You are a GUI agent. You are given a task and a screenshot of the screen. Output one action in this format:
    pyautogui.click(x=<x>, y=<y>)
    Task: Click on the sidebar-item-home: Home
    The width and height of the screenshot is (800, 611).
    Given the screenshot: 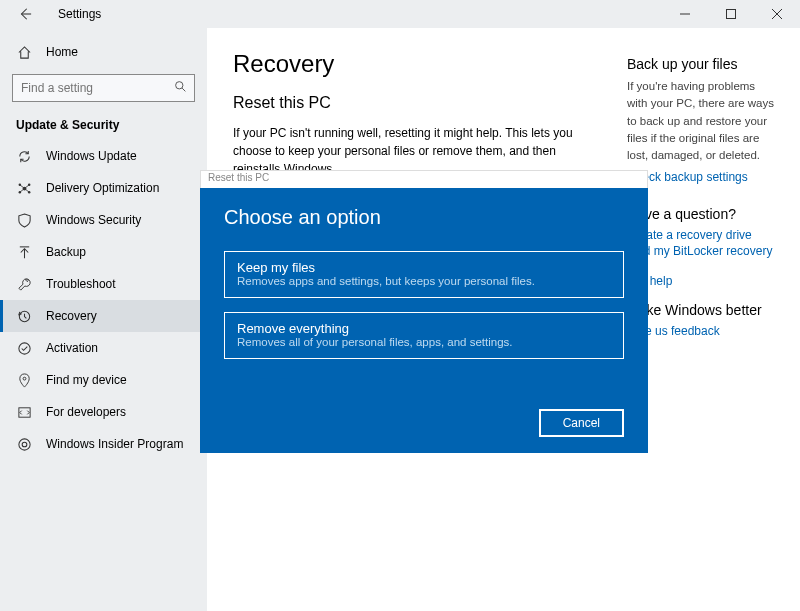 What is the action you would take?
    pyautogui.click(x=104, y=52)
    